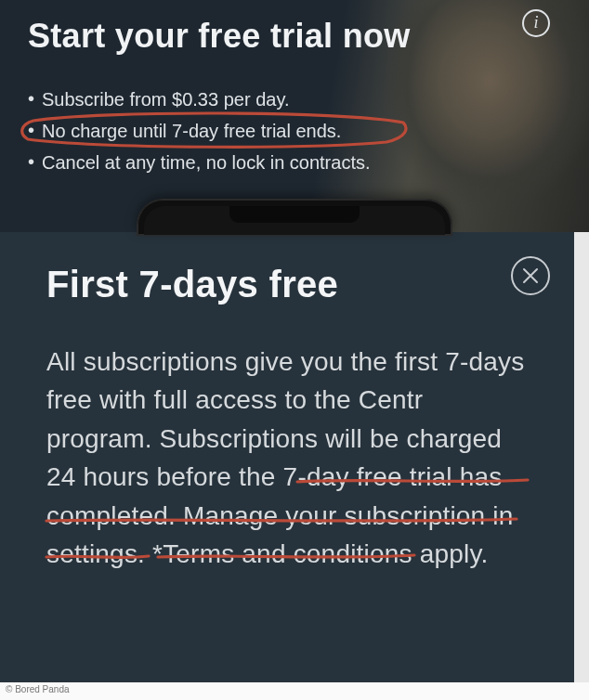 This screenshot has width=589, height=700. I want to click on info-icon-glyph: i, so click(535, 22).